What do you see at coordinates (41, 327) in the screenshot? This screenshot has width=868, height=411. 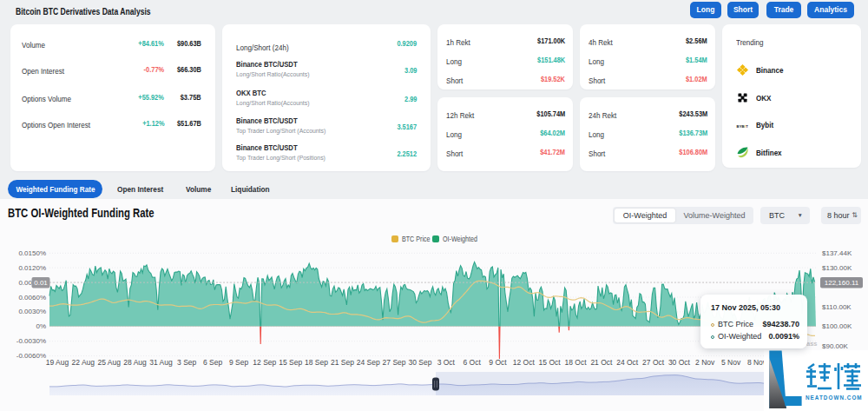 I see `svg-text: 0%` at bounding box center [41, 327].